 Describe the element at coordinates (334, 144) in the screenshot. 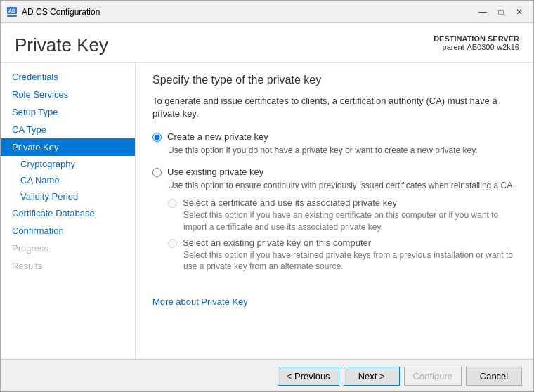

I see `create-new-key-group: Create a new private key Use this option…` at that location.